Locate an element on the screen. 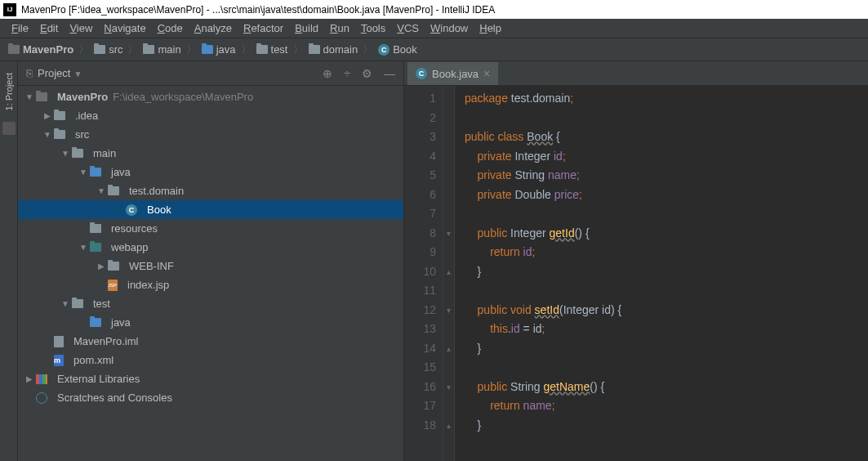 The width and height of the screenshot is (868, 461). editor-tab-book: C Book.java × is located at coordinates (452, 74).